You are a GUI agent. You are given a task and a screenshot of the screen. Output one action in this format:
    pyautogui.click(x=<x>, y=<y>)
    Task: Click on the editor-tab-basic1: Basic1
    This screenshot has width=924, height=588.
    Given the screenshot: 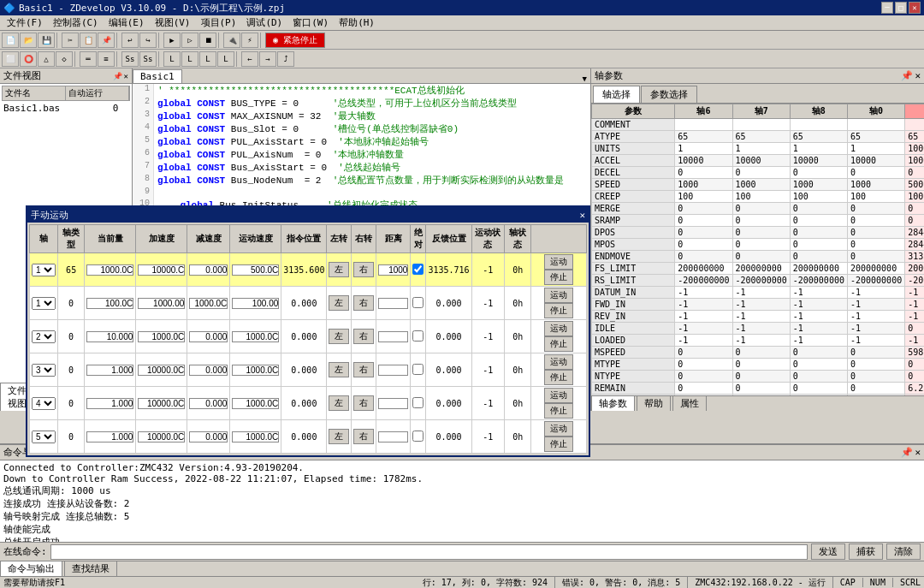 What is the action you would take?
    pyautogui.click(x=157, y=76)
    